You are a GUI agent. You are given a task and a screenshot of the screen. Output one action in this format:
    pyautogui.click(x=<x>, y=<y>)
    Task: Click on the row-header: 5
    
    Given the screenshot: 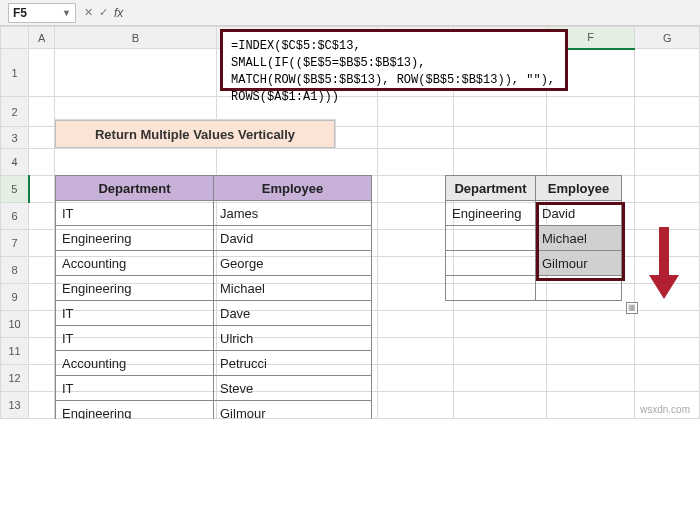 What is the action you would take?
    pyautogui.click(x=15, y=190)
    